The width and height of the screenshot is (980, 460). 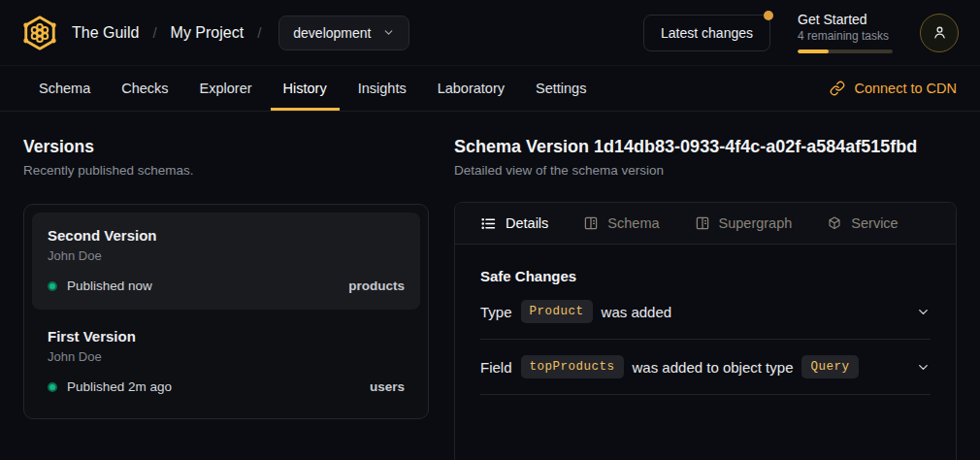 What do you see at coordinates (845, 36) in the screenshot?
I see `get-started-subtitle: 4 remaining tasks` at bounding box center [845, 36].